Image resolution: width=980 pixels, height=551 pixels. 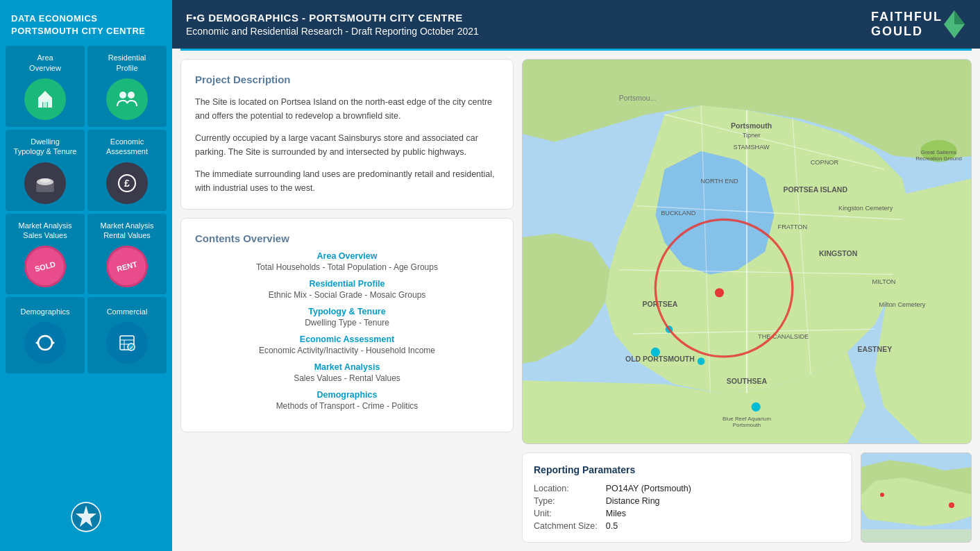 What do you see at coordinates (86, 518) in the screenshot?
I see `sidebar-logo` at bounding box center [86, 518].